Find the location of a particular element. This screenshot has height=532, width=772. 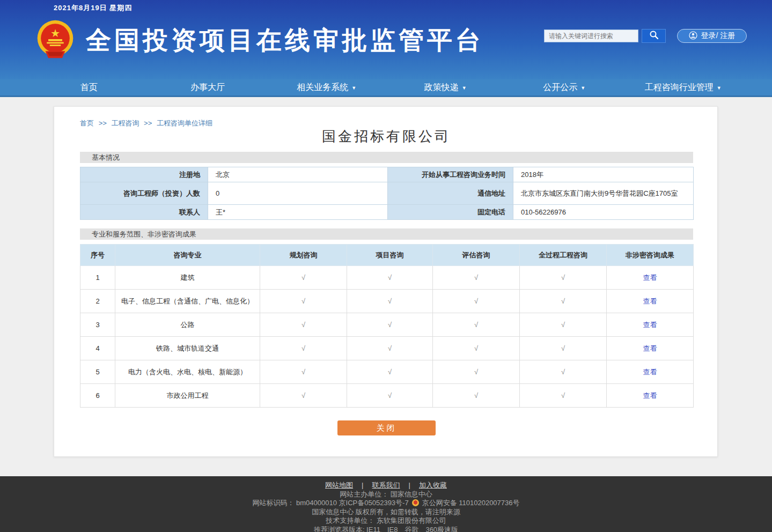

breadcrumb-consulting: 工程咨询 is located at coordinates (125, 123).